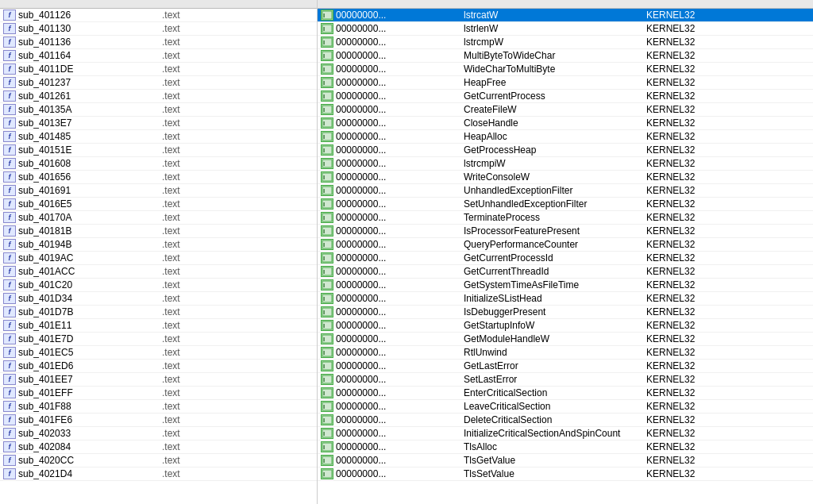  What do you see at coordinates (565, 367) in the screenshot?
I see `right-table-row: I00000000...GetLastErrorKERNEL32` at bounding box center [565, 367].